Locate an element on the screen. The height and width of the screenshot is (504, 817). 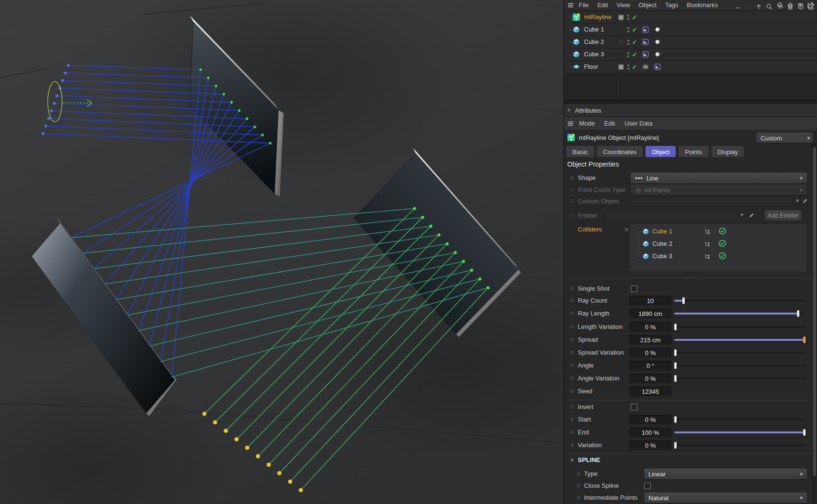
custom-object-field is located at coordinates (712, 201).